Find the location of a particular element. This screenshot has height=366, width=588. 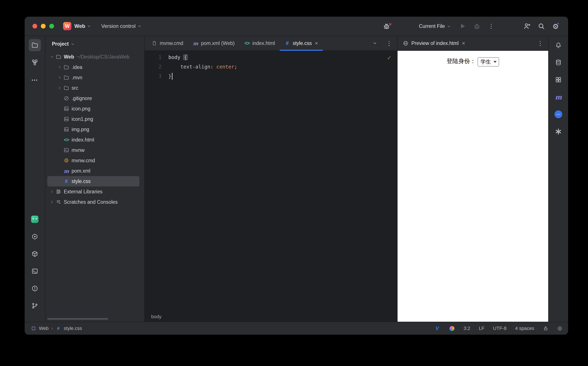

plugins-tool-button is located at coordinates (558, 80).